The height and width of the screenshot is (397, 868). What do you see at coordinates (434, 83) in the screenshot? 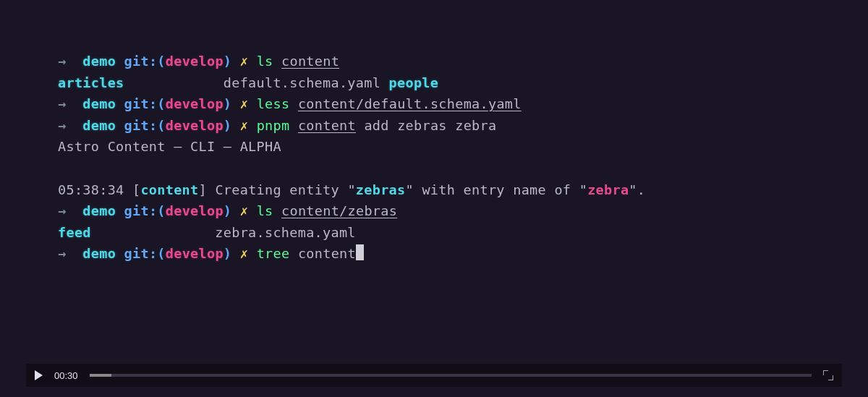
I see `output-line-1: articles default.schema.yaml people` at bounding box center [434, 83].